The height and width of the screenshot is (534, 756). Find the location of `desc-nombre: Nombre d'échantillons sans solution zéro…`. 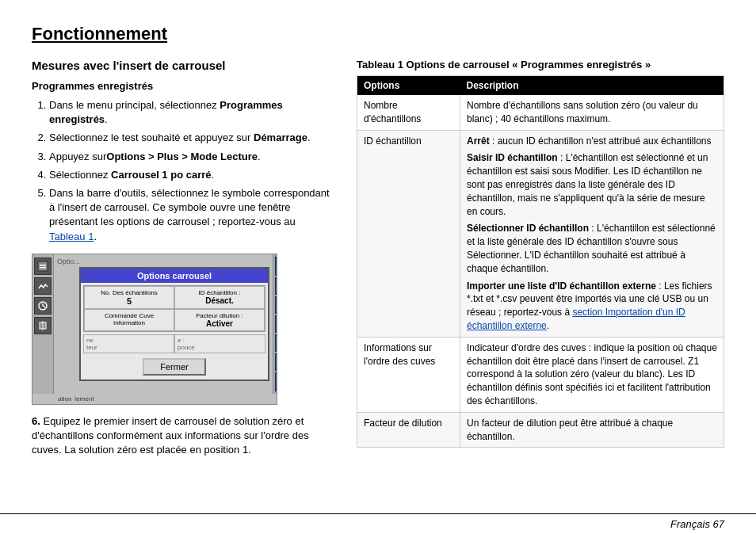

desc-nombre: Nombre d'échantillons sans solution zéro… is located at coordinates (593, 113).